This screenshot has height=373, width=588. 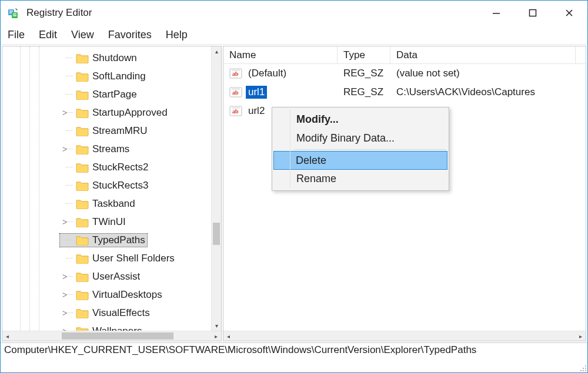 I want to click on tree-item-label: UserAssist, so click(x=116, y=277).